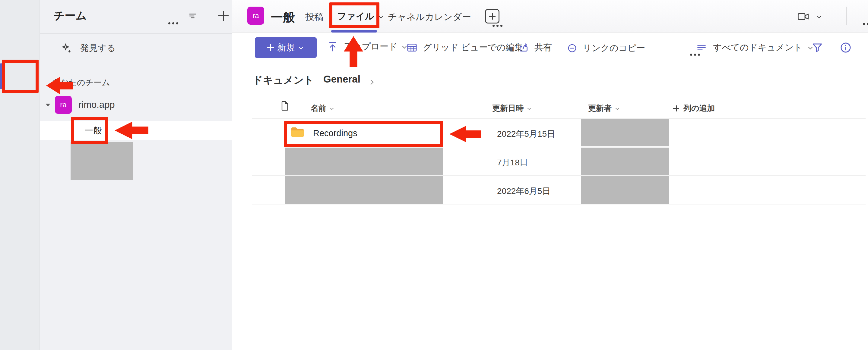 The height and width of the screenshot is (350, 868). What do you see at coordinates (98, 48) in the screenshot?
I see `discover-label: 発見する` at bounding box center [98, 48].